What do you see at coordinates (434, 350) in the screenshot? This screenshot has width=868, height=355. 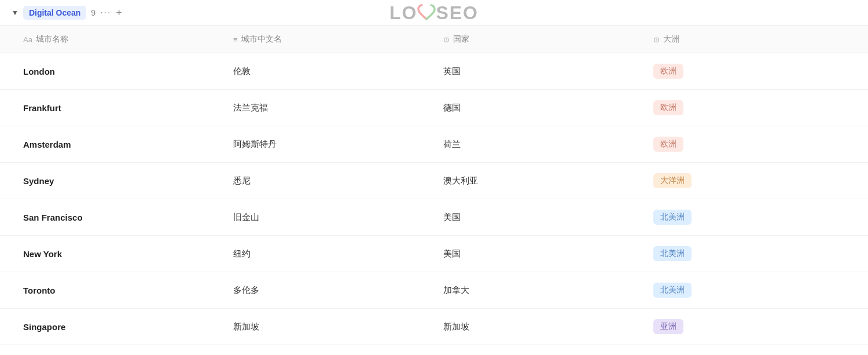 I see `table-row: Bangalore 班加罗尔 印度 亚洲` at bounding box center [434, 350].